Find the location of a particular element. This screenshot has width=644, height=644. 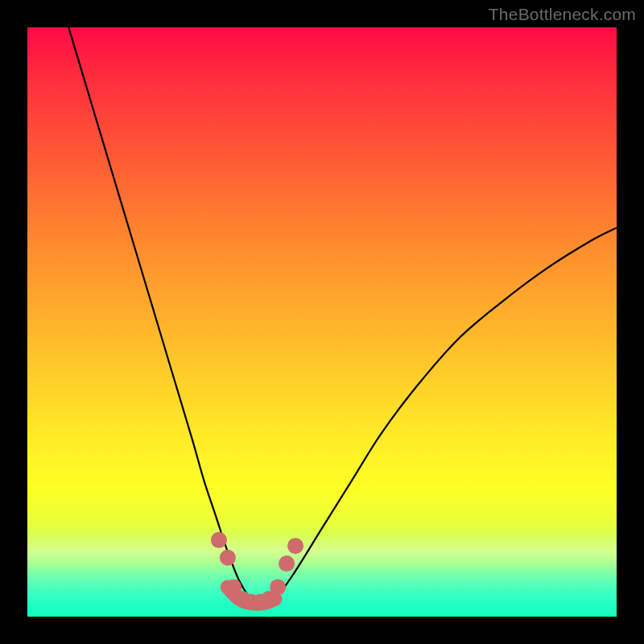

watermark-text: TheBottleneck.com is located at coordinates (562, 14).